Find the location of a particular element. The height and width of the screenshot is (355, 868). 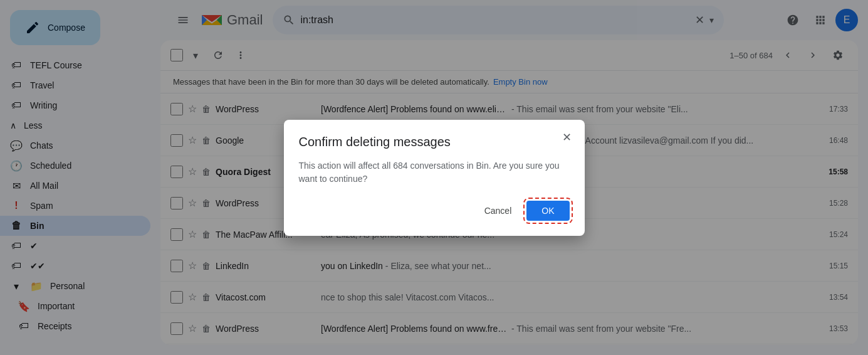

modal-ok-button: OK is located at coordinates (548, 211).